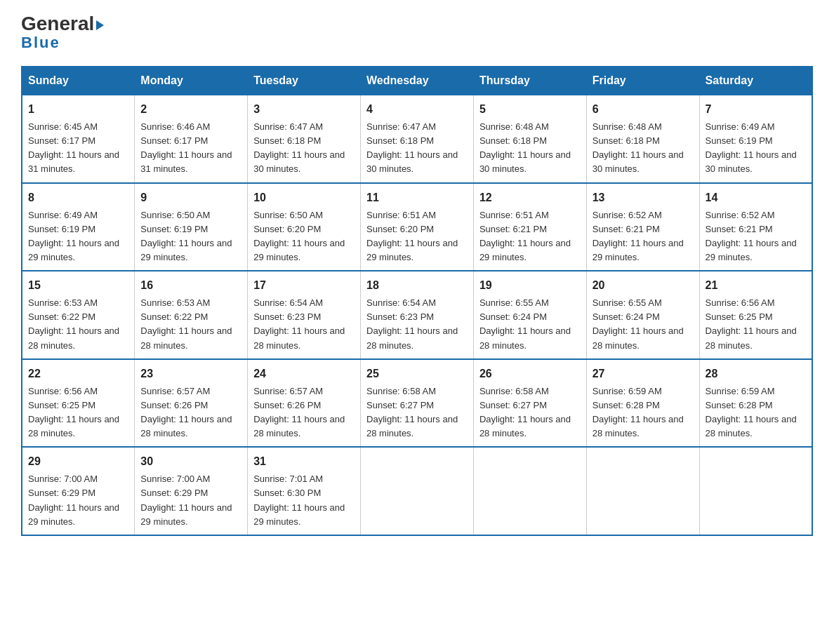 Image resolution: width=834 pixels, height=644 pixels. Describe the element at coordinates (755, 403) in the screenshot. I see `calendar-cell: 28Sunrise: 6:59 AMSunset: 6:28 PMDayligh…` at that location.